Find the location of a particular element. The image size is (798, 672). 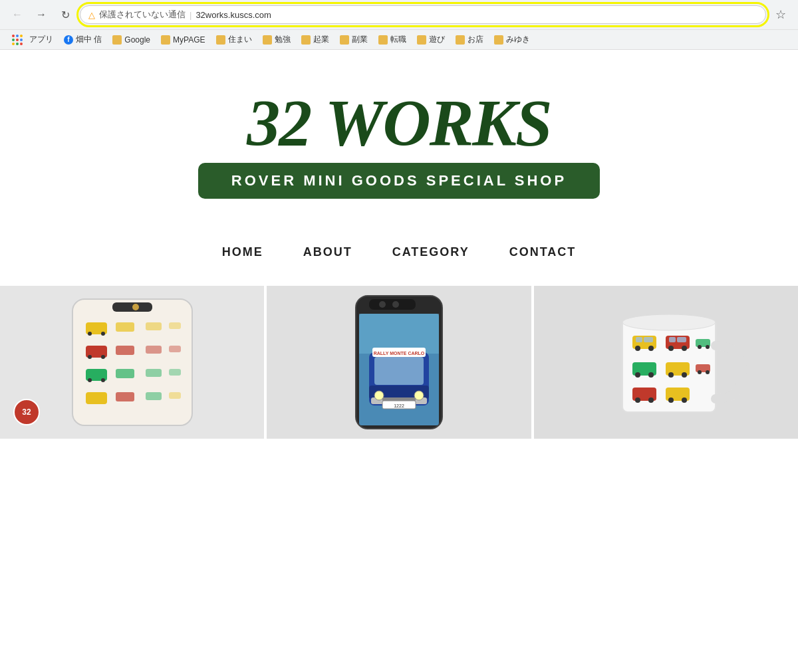

bookmark-mypage: MyPAGE is located at coordinates (183, 40).